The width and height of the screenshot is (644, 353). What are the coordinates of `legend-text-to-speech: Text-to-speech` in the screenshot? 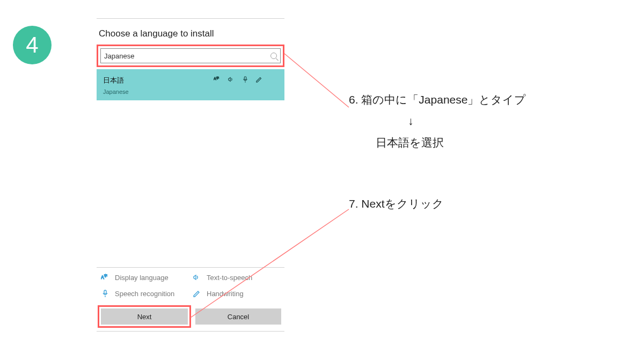 It's located at (236, 277).